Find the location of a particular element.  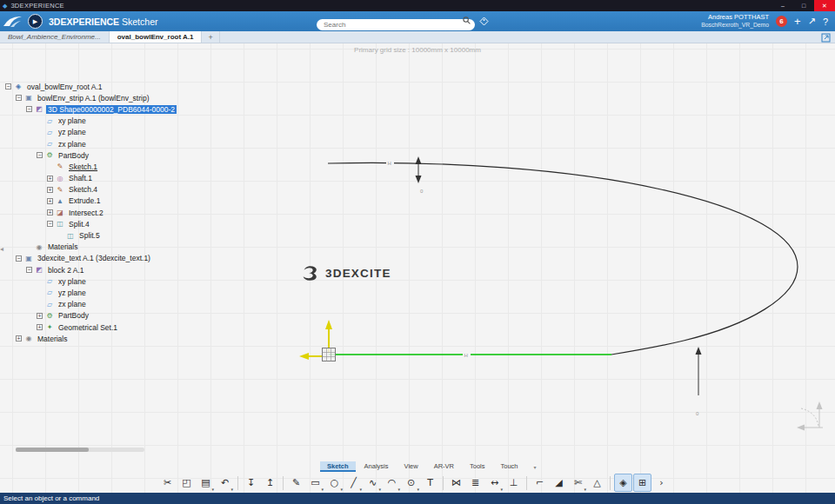

tree-item-block-2-a-1: −◩block 2 A.1 is located at coordinates (90, 269).